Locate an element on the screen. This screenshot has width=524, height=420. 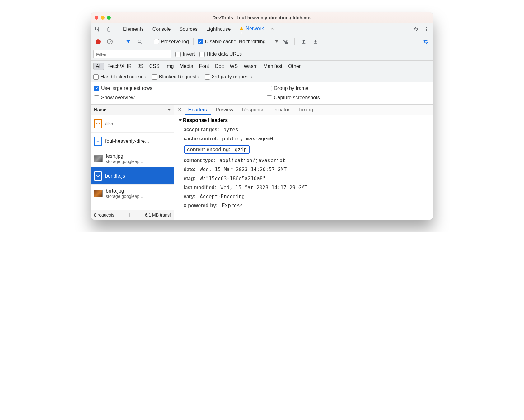
detail-tabs: × Headers Preview Response Initiator Tim… is located at coordinates (304, 110).